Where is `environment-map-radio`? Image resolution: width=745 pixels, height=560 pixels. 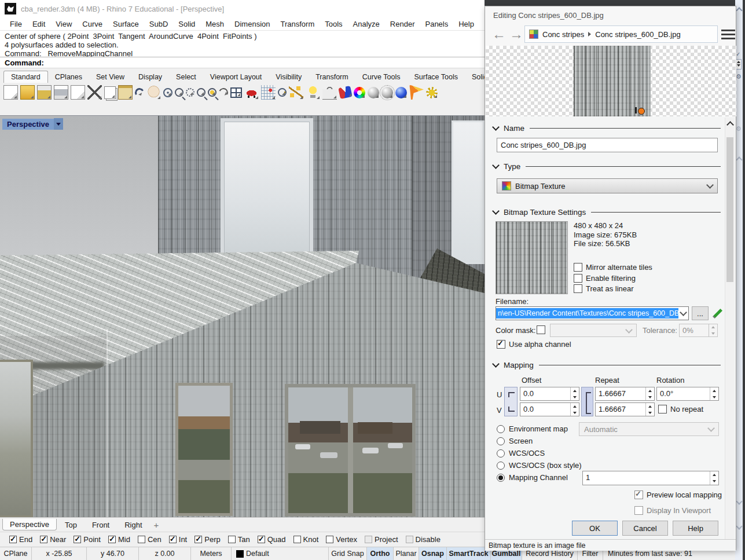
environment-map-radio is located at coordinates (501, 429).